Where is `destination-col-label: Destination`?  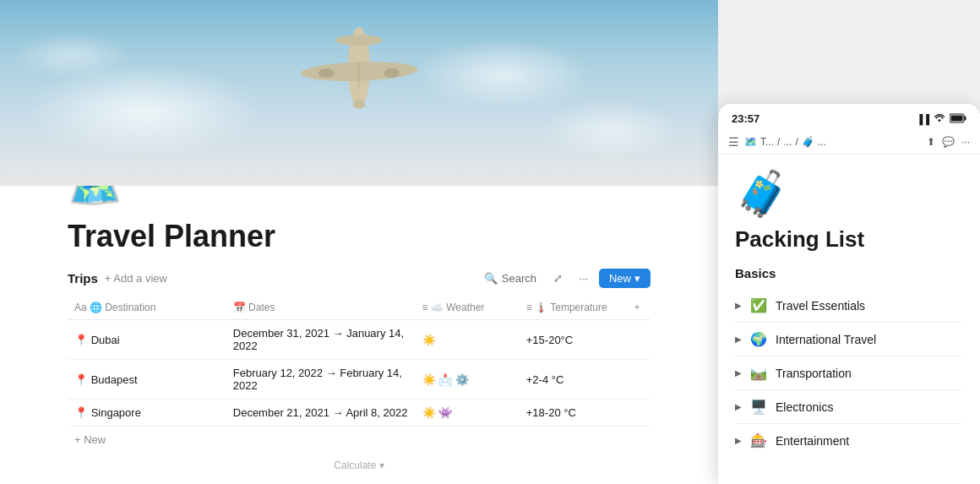 destination-col-label: Destination is located at coordinates (130, 307).